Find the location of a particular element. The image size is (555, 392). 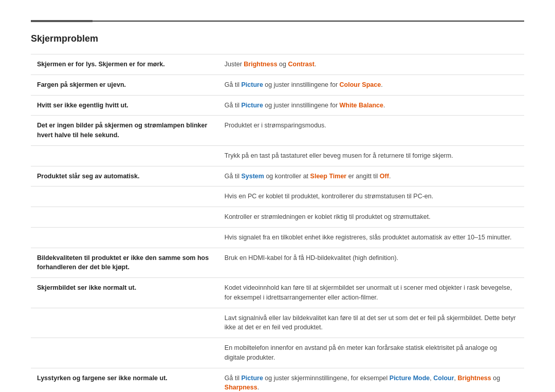

highlight-blue-text: Colour is located at coordinates (443, 378).